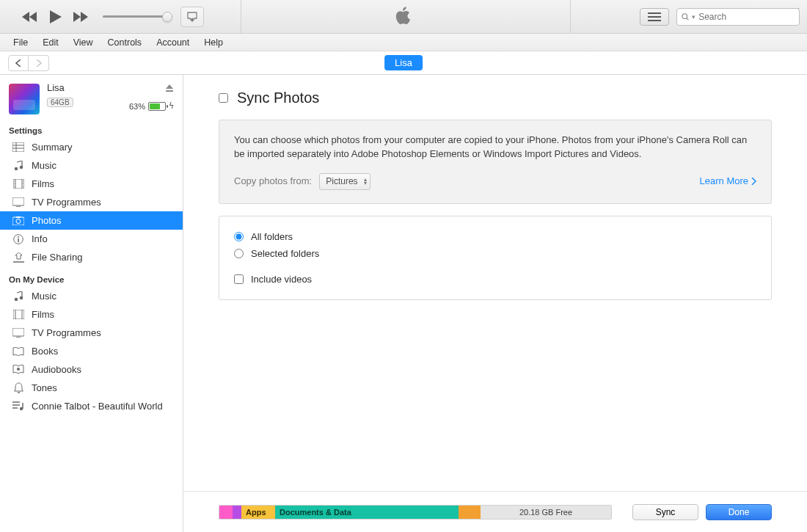  What do you see at coordinates (18, 147) in the screenshot?
I see `summary-icon` at bounding box center [18, 147].